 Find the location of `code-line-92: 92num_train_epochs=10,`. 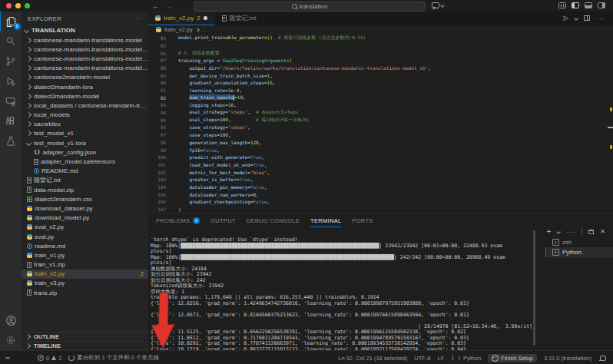

code-line-92: 92num_train_epochs=10, is located at coordinates (381, 98).